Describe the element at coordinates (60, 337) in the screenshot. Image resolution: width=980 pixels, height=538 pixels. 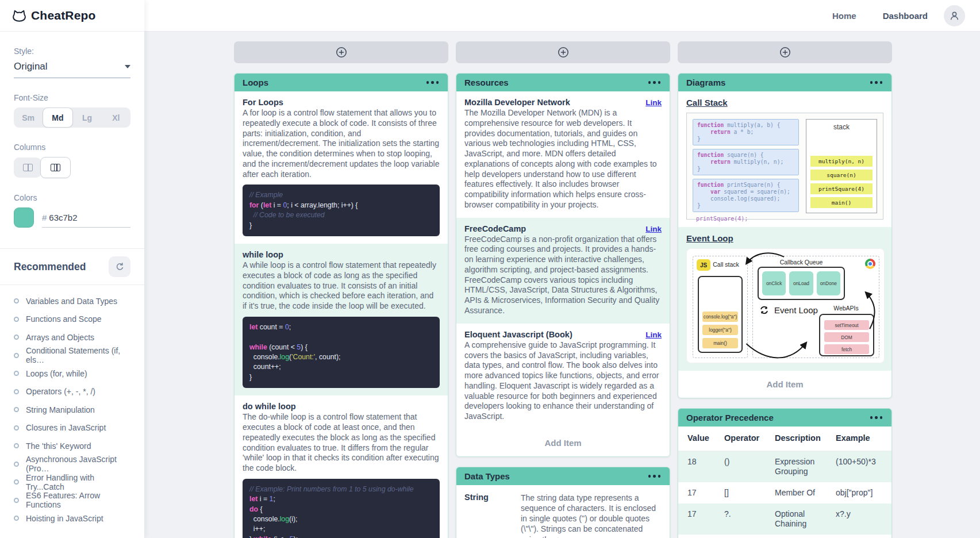
I see `recommended-item-label: Arrays and Objects` at that location.